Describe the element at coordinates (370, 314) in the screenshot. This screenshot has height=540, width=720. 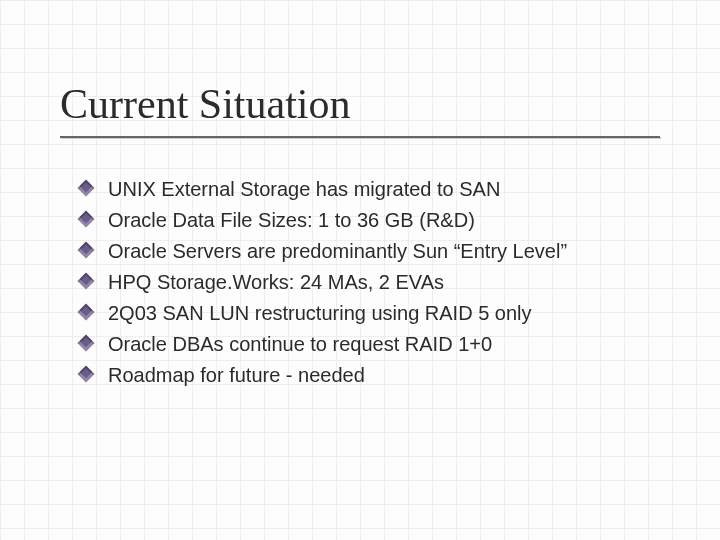
I see `list-item: 2Q03 SAN LUN restructuring using RAID 5 …` at that location.